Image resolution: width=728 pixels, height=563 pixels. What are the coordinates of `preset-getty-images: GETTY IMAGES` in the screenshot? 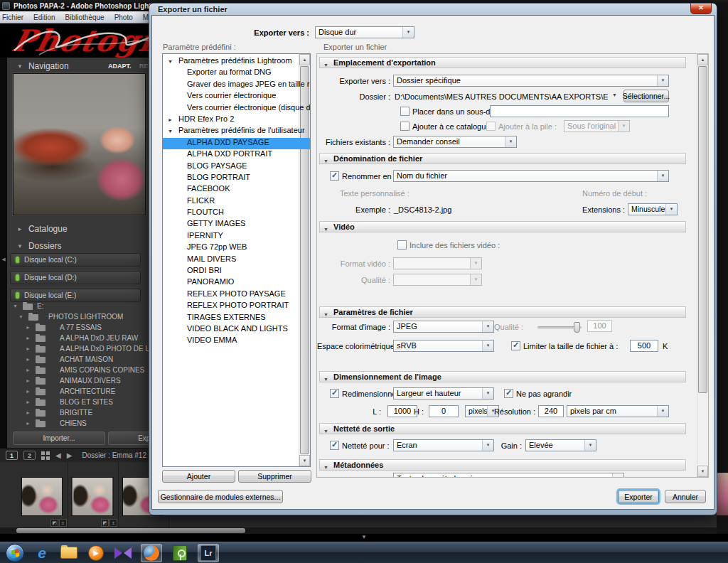 It's located at (236, 225).